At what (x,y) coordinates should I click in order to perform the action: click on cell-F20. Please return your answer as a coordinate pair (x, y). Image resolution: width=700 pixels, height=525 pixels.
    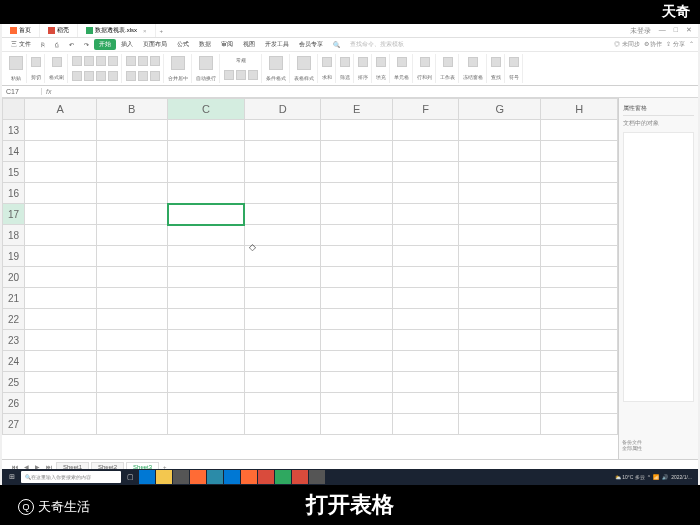
    Looking at the image, I should click on (425, 278).